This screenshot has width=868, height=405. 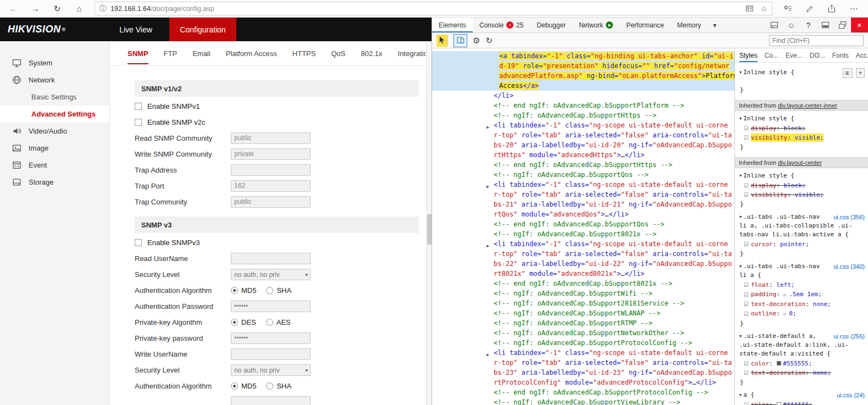 I want to click on undock-icon, so click(x=842, y=25).